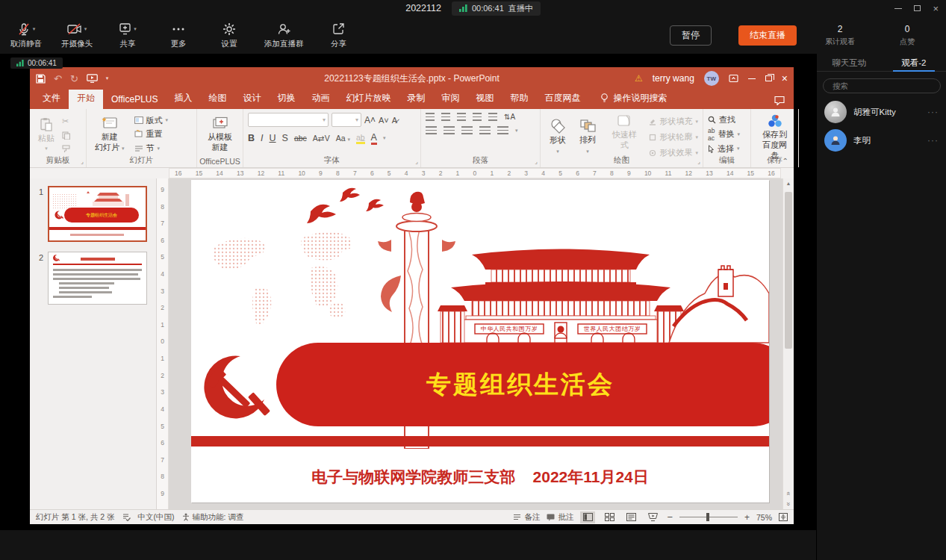  What do you see at coordinates (673, 122) in the screenshot?
I see `shape-fill-button: 形状填充▾` at bounding box center [673, 122].